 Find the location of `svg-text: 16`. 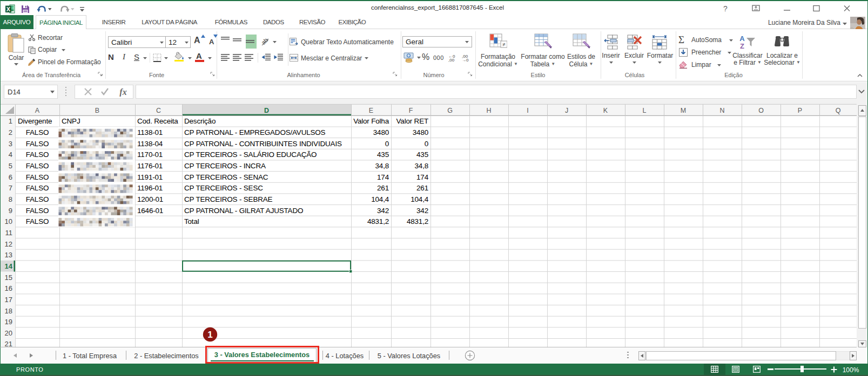

svg-text: 16 is located at coordinates (9, 288).